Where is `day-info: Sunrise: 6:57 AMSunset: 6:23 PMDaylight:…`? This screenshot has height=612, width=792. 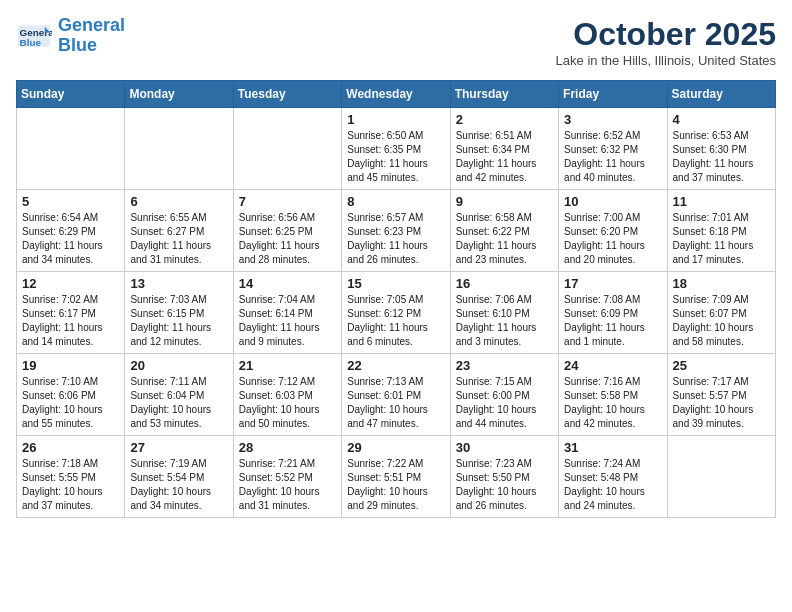 day-info: Sunrise: 6:57 AMSunset: 6:23 PMDaylight:… is located at coordinates (396, 239).